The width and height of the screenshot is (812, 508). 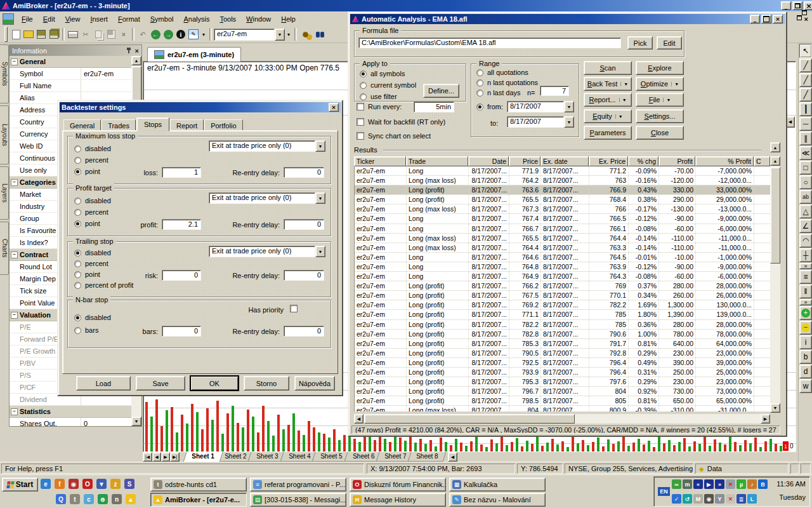 What do you see at coordinates (676, 499) in the screenshot?
I see `shield-tray-icon: ✓` at bounding box center [676, 499].